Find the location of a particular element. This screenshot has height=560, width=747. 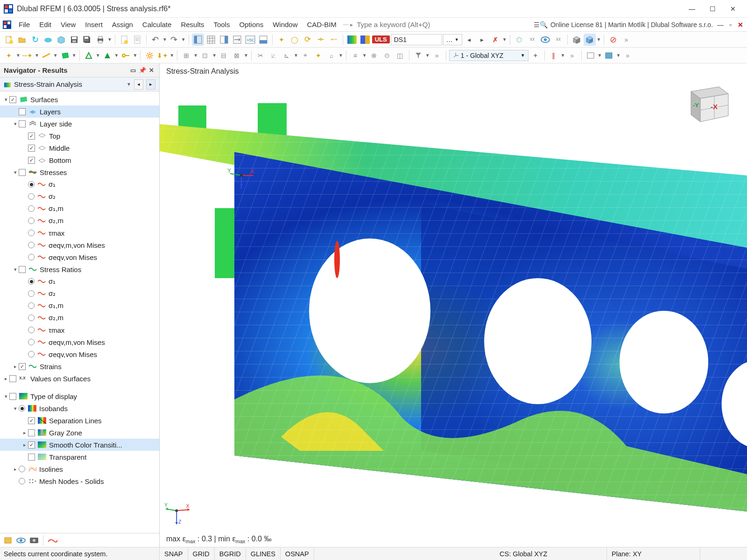

nav-fwd-icon: ⬳ is located at coordinates (334, 40).